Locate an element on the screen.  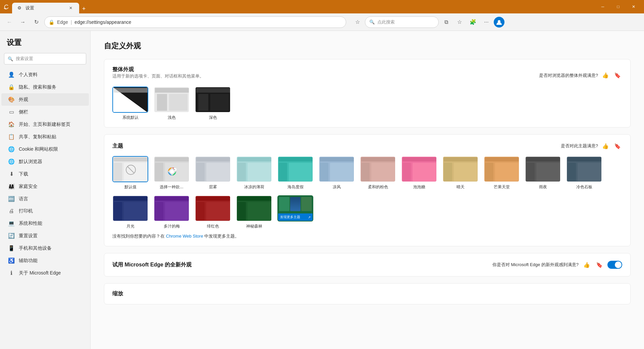
overall-thumbsup-button: 👍 is located at coordinates (605, 76).